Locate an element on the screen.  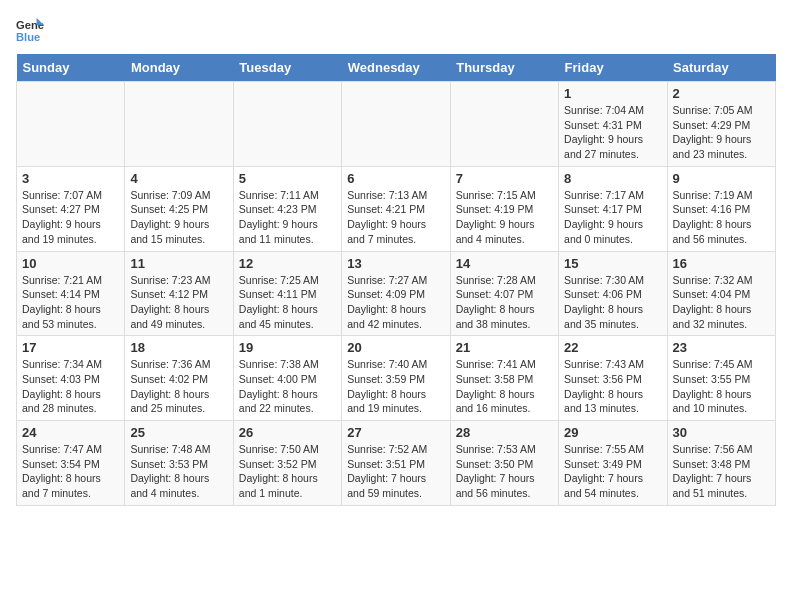
day-info: Sunrise: 7:23 AMSunset: 4:12 PMDaylight:… is located at coordinates (178, 302).